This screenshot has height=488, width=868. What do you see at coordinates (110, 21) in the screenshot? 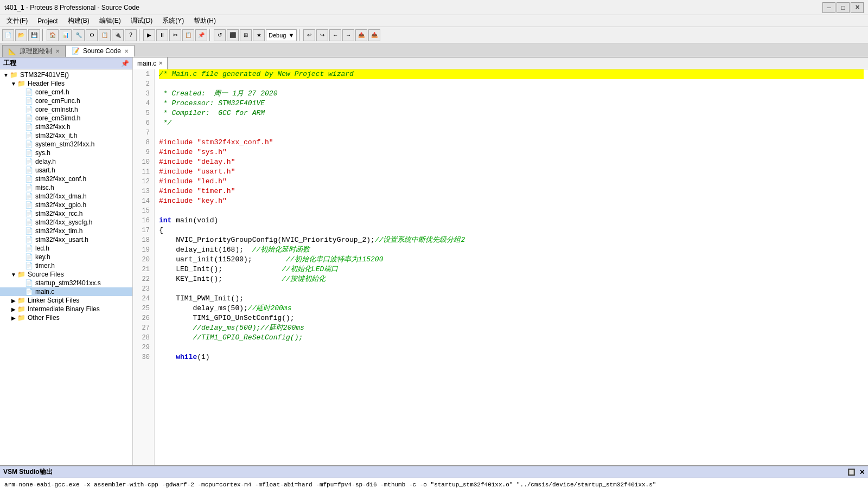
I see `menu-edit: 编辑(E)` at bounding box center [110, 21].